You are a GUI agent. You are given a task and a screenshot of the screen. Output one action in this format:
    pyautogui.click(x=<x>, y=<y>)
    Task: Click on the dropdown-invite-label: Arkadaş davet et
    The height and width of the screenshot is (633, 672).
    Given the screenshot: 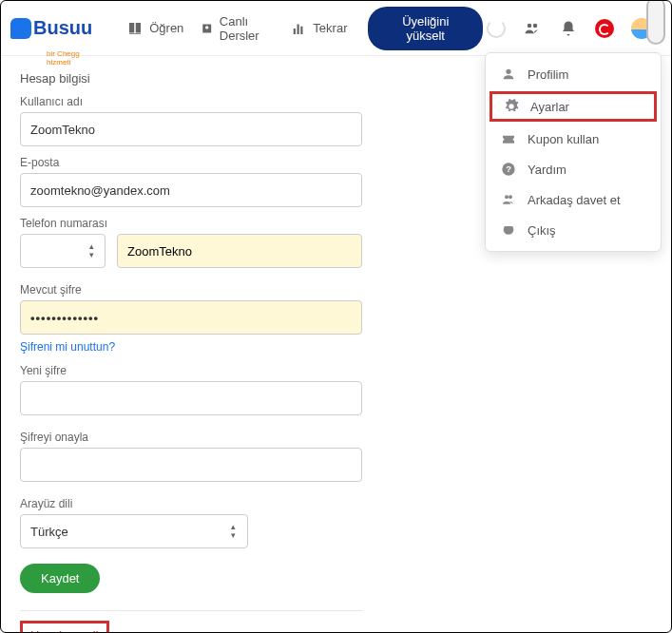 What is the action you would take?
    pyautogui.click(x=574, y=200)
    